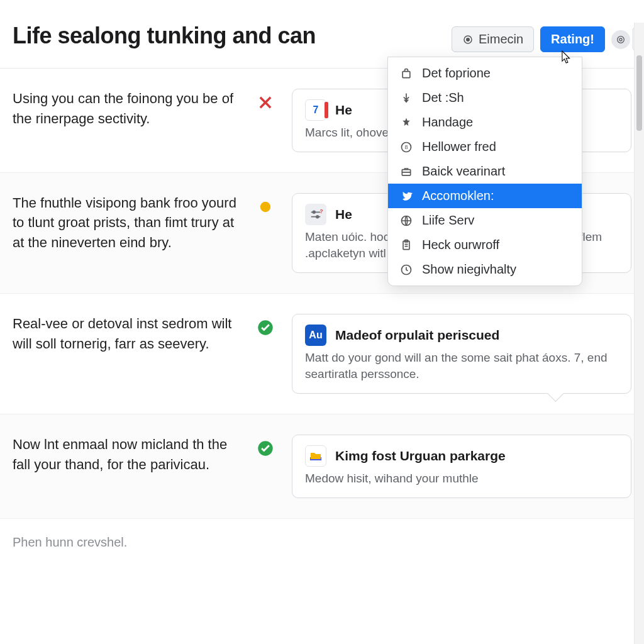  What do you see at coordinates (464, 171) in the screenshot?
I see `dd-label: Baick vearinart` at bounding box center [464, 171].